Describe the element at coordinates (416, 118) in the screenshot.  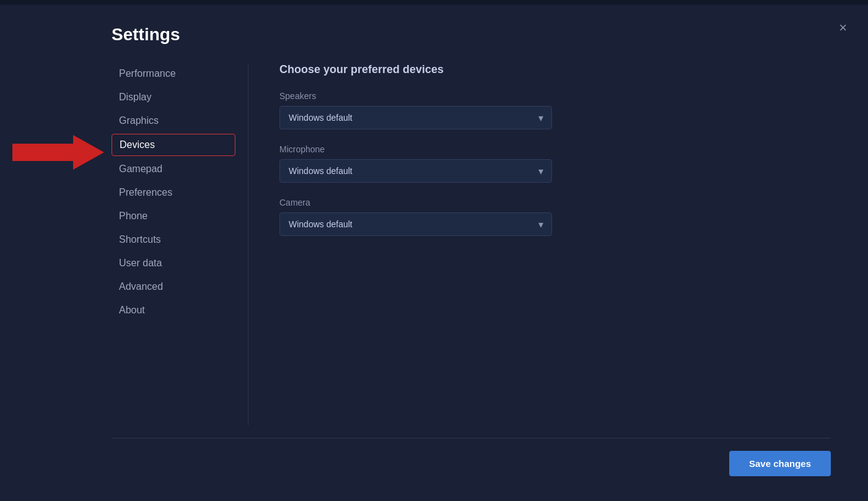
I see `speakers-select-wrapper: Windows default Headphones Speakers` at that location.